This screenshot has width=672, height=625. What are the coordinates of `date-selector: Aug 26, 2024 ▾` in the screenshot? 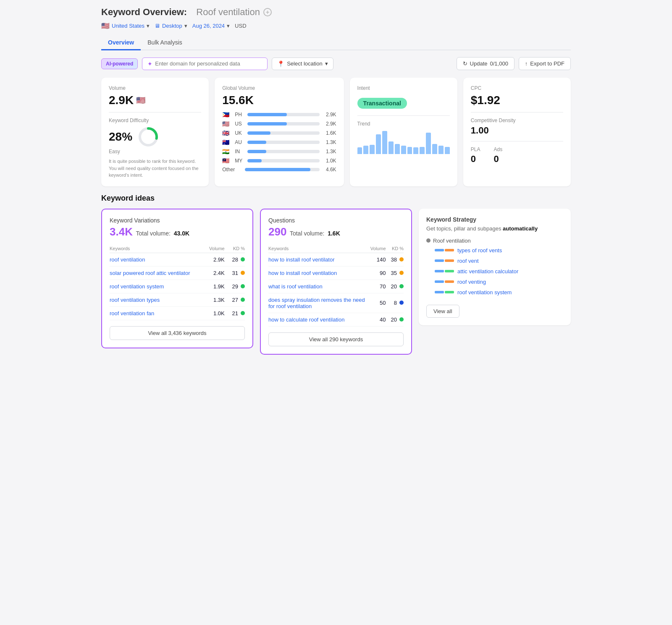 It's located at (211, 26).